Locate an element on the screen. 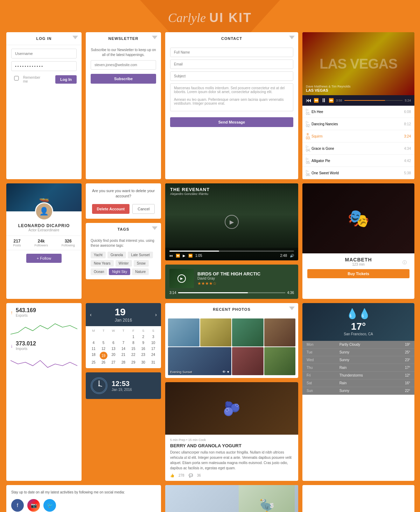 This screenshot has height=512, width=420. cancel-button: Cancel is located at coordinates (144, 209).